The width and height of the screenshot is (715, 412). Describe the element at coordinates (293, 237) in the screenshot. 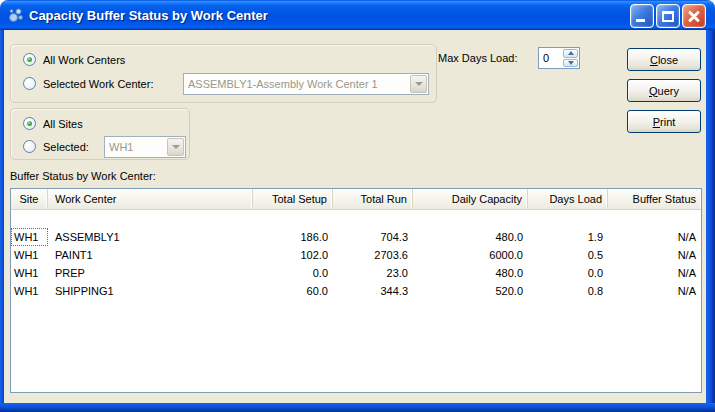

I see `cell-total-setup: 186.0` at that location.